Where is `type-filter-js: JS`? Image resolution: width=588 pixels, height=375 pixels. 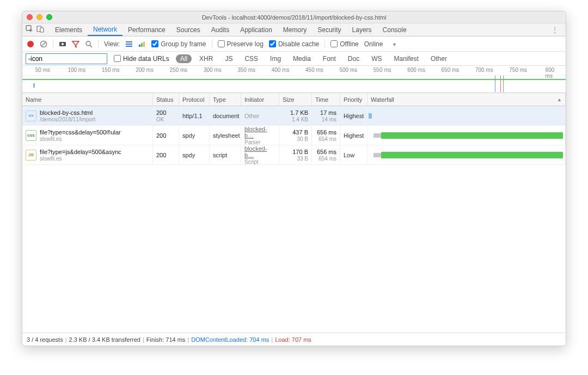
type-filter-js: JS is located at coordinates (229, 59).